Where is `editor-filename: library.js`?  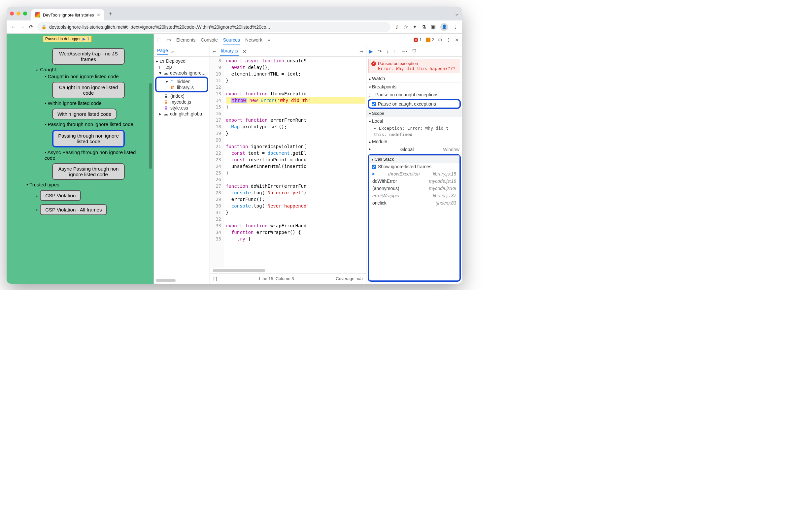
editor-filename: library.js is located at coordinates (230, 51).